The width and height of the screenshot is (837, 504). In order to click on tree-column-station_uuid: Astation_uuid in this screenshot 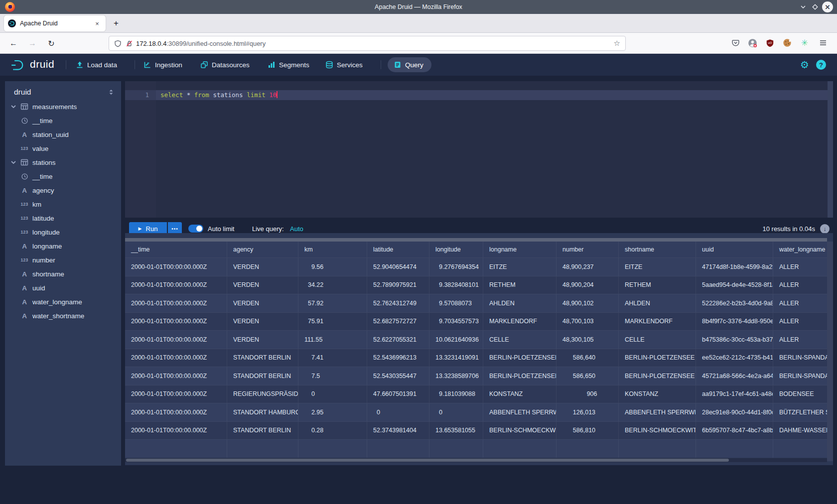, I will do `click(63, 134)`.